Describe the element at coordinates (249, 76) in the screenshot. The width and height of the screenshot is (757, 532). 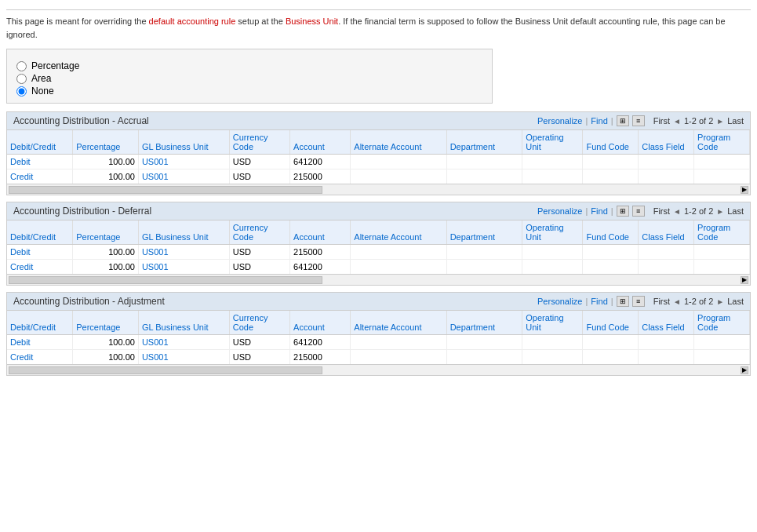
I see `distribute-box: Percentage Area None` at that location.